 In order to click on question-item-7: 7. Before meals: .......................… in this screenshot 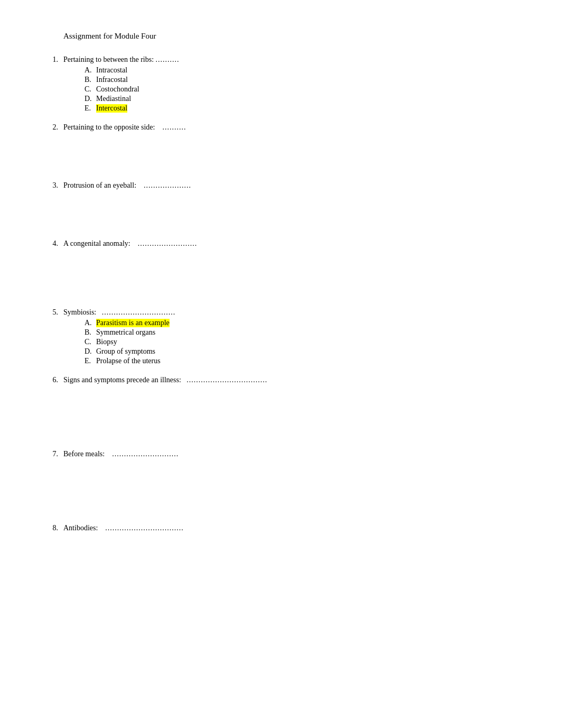, I will do `click(280, 484)`.